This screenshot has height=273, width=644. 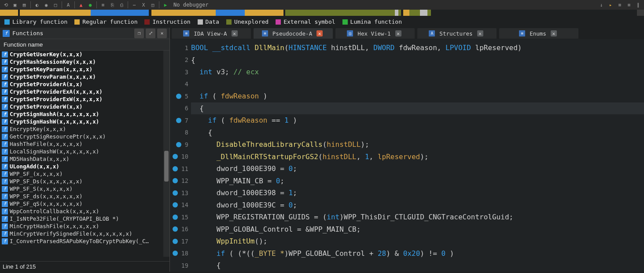 What do you see at coordinates (417, 72) in the screenshot?
I see `code-line: int v3; // ecx` at bounding box center [417, 72].